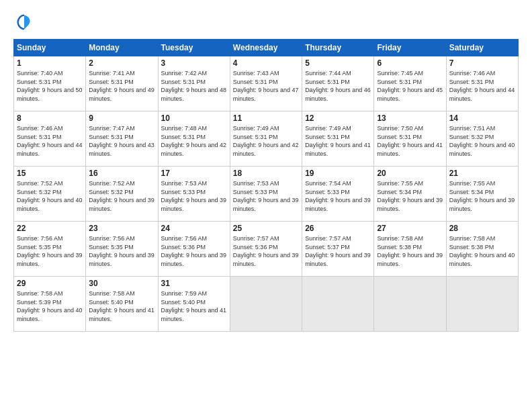  What do you see at coordinates (194, 118) in the screenshot?
I see `day-number: 10` at bounding box center [194, 118].